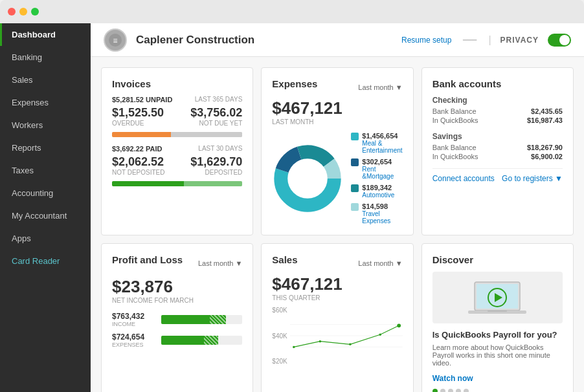 This screenshot has width=584, height=392. I want to click on minimize-dot, so click(23, 12).